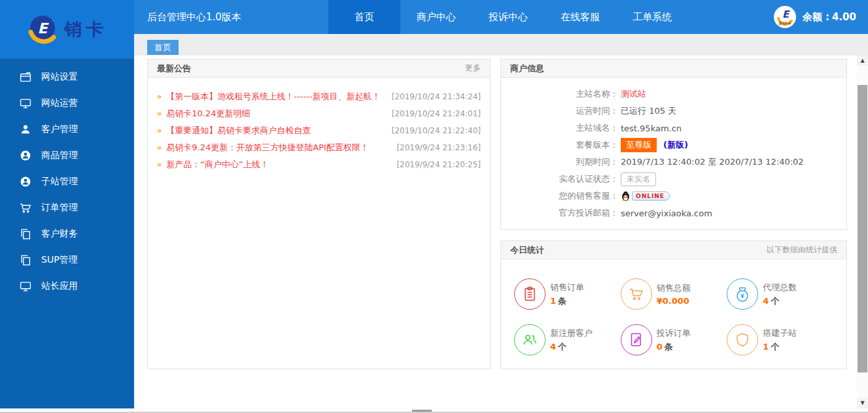  Describe the element at coordinates (501, 44) in the screenshot. I see `tab-bar: 首页` at that location.